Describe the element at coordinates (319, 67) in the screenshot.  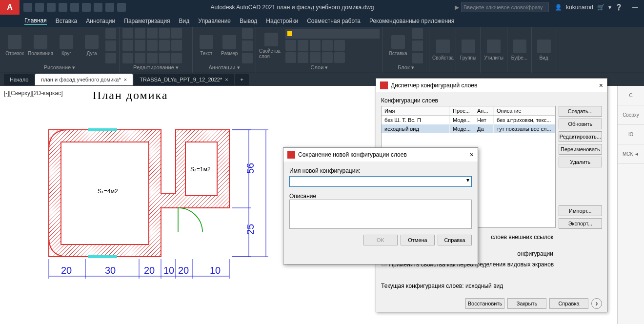
I see `panel-layer-title: Слои ▾` at that location.